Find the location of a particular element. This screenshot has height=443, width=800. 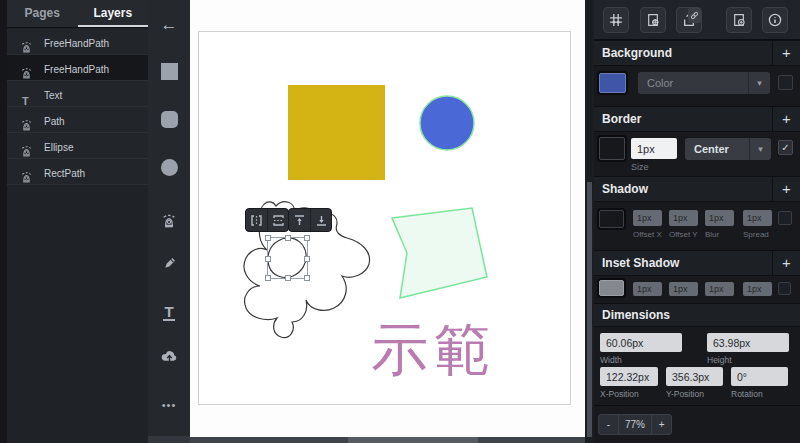

grid-settings-button is located at coordinates (616, 20).